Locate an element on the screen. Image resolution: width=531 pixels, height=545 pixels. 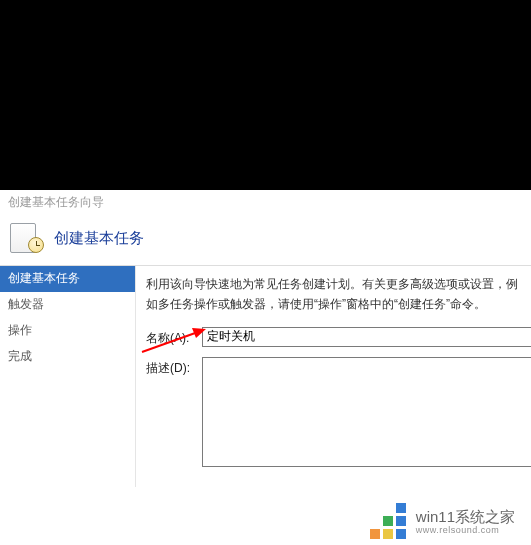
sidebar-step-trigger: 触发器 is located at coordinates (68, 305).